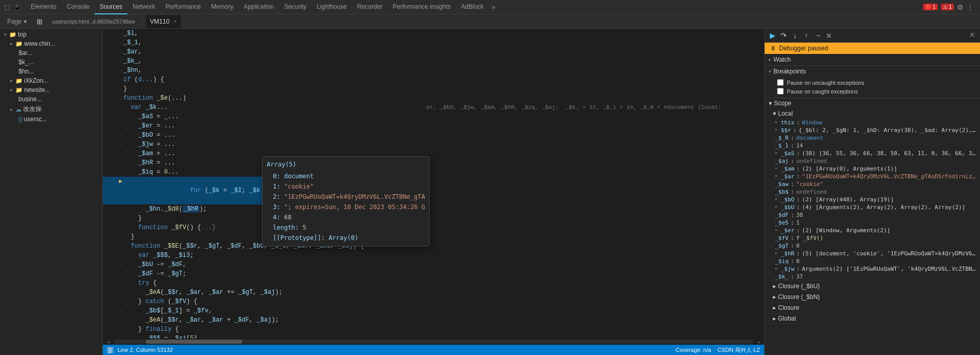 The width and height of the screenshot is (980, 355). What do you see at coordinates (346, 238) in the screenshot?
I see `popup-row-proto: [[Prototype]]: Array(0)` at bounding box center [346, 238].